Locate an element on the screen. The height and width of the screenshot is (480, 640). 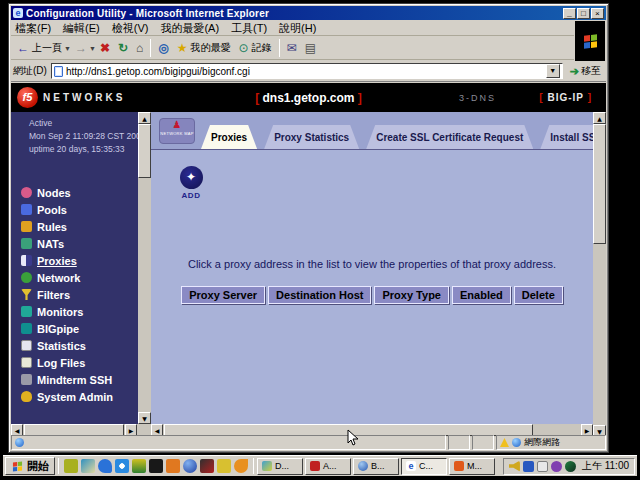
menu-help: 說明(H) is located at coordinates (298, 28).